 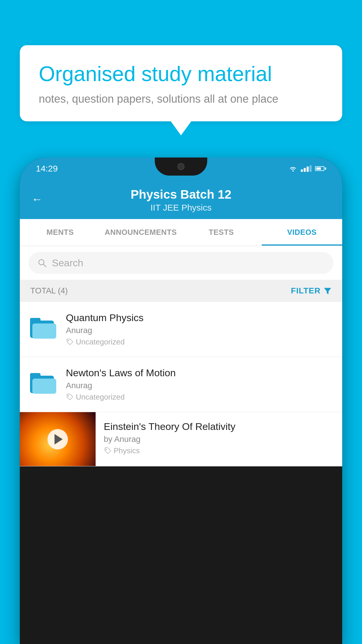 What do you see at coordinates (47, 169) in the screenshot?
I see `status-time: 14:29` at bounding box center [47, 169].